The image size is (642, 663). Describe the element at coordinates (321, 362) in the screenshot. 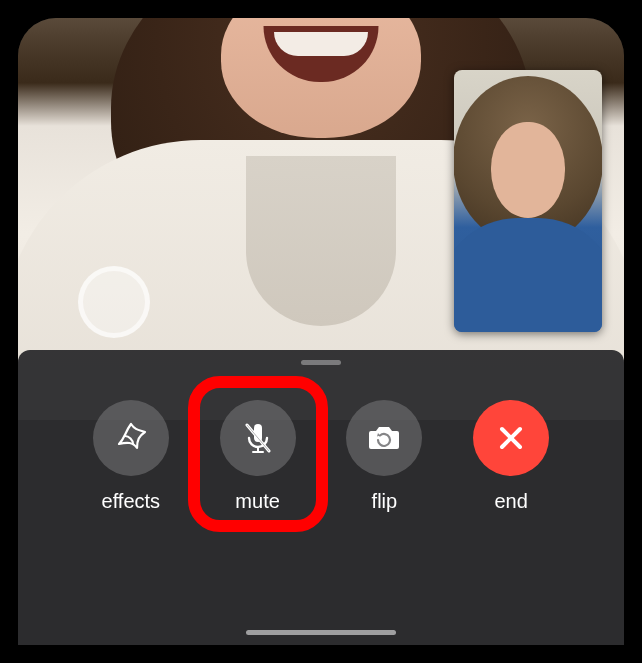

I see `drag-handle` at that location.